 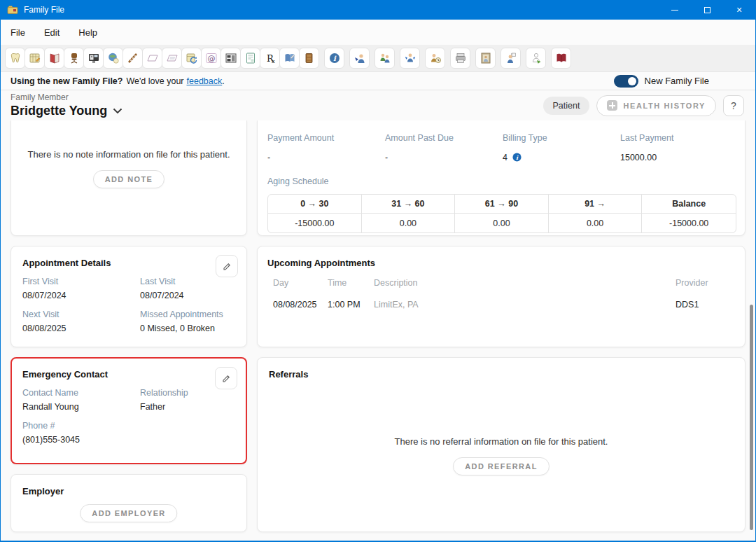 What do you see at coordinates (172, 58) in the screenshot?
I see `questionnaire-responses-icon` at bounding box center [172, 58].